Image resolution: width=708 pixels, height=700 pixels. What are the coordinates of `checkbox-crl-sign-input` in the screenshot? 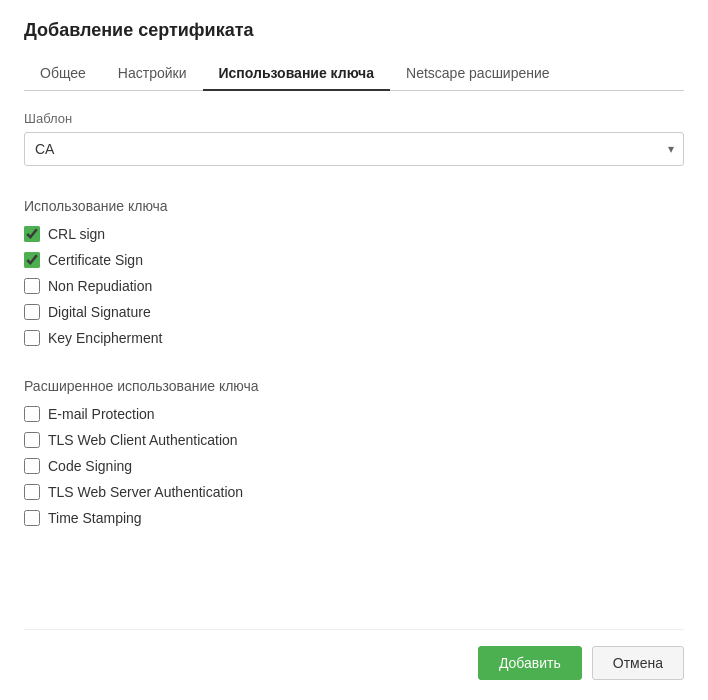 It's located at (32, 234).